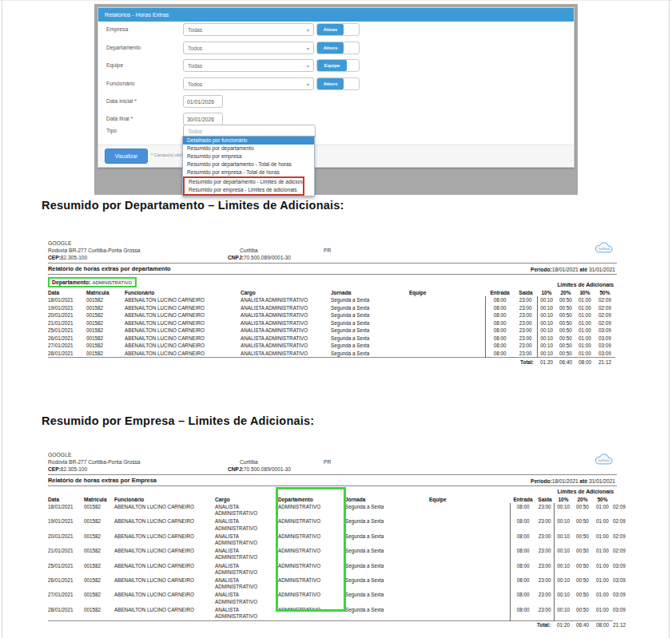 This screenshot has height=638, width=672. I want to click on funcionario-ativos-toggle: Ativos, so click(338, 84).